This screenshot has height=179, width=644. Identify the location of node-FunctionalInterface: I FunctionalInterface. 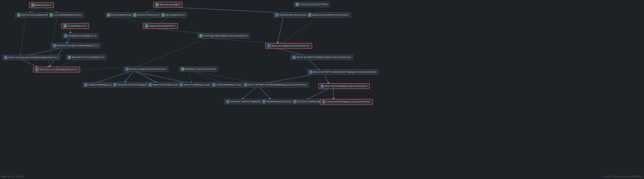
(312, 4).